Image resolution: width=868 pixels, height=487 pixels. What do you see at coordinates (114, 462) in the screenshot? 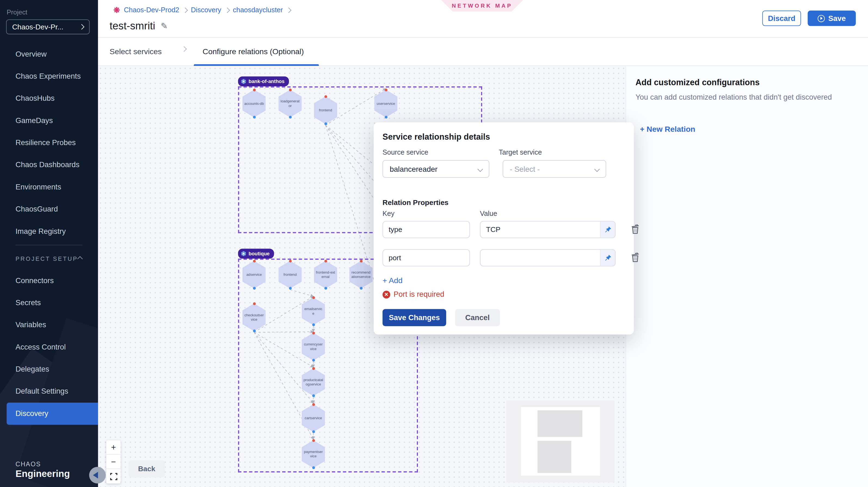
I see `zoom-out-button: −` at bounding box center [114, 462].